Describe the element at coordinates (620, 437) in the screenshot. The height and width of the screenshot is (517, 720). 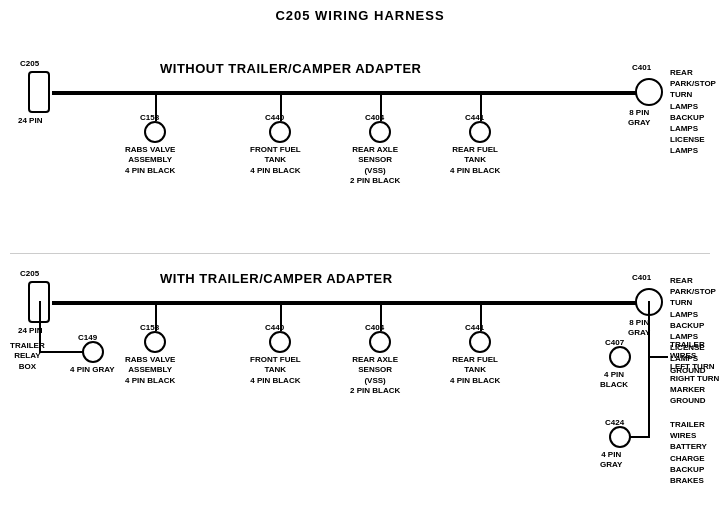
I see `c424-circle` at that location.